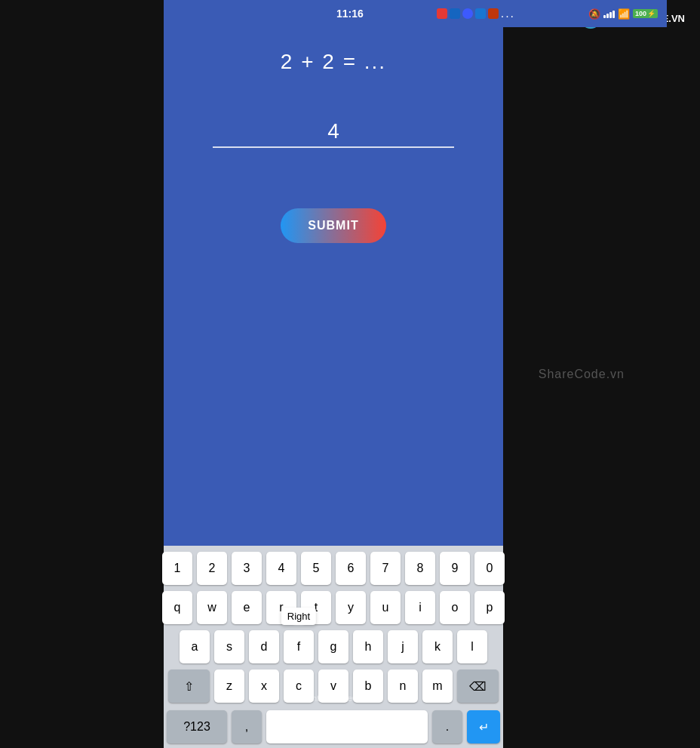 This screenshot has height=748, width=700. What do you see at coordinates (403, 686) in the screenshot?
I see `key-n: n` at bounding box center [403, 686].